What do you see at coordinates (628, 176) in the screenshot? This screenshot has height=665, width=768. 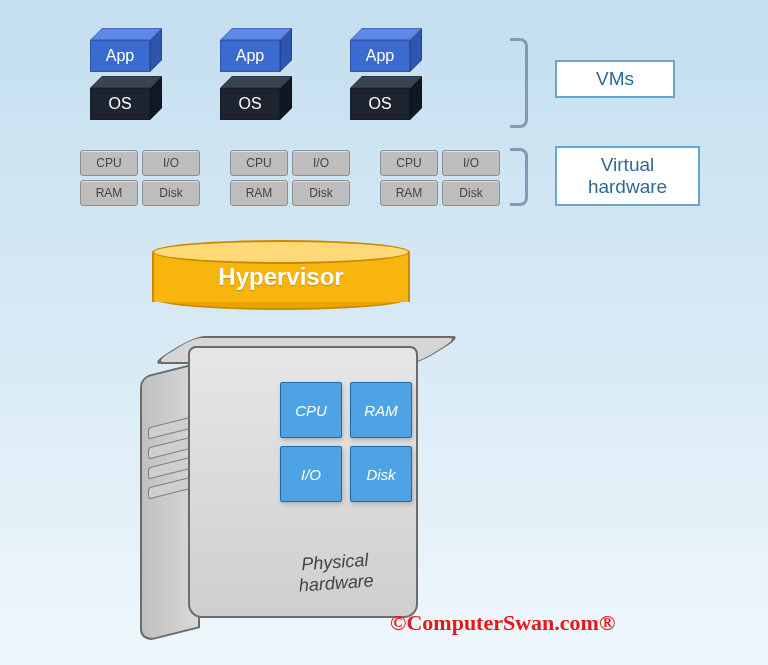 I see `legend-virtual-hardware: Virtual hardware` at bounding box center [628, 176].